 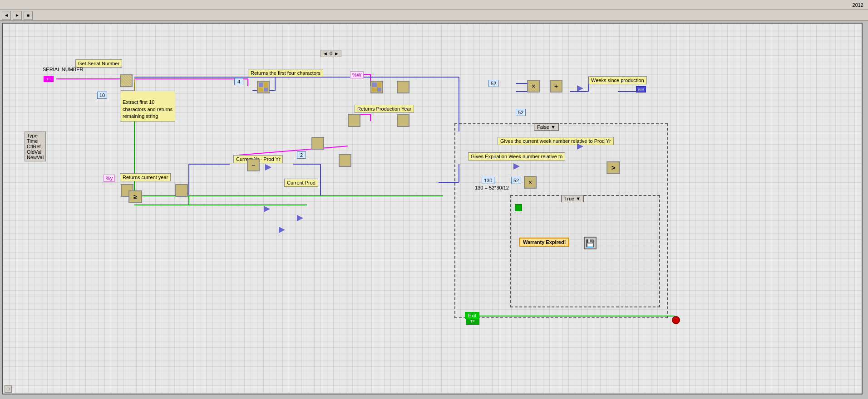 What do you see at coordinates (492, 188) in the screenshot?
I see `const-130-comment: 130 = 52*30/12` at bounding box center [492, 188].